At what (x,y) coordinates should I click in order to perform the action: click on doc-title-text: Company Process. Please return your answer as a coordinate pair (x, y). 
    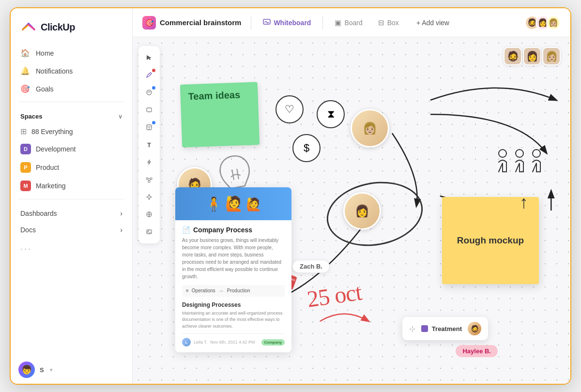
    Looking at the image, I should click on (223, 230).